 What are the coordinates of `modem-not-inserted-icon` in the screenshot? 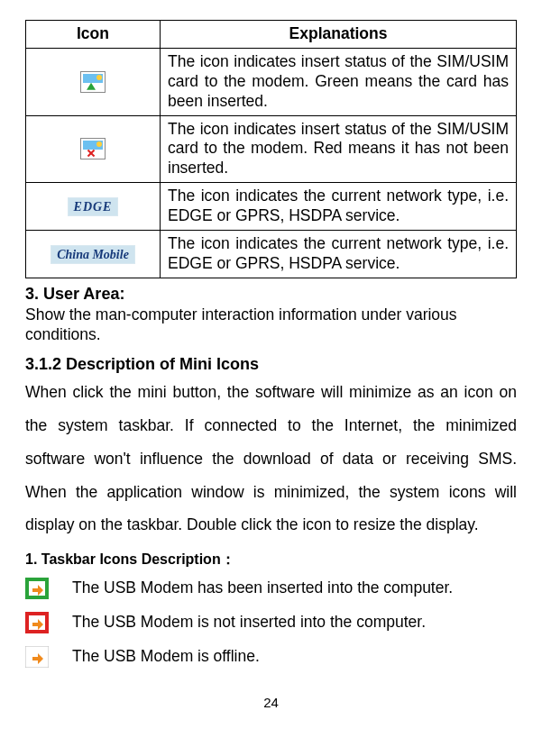 It's located at (37, 623).